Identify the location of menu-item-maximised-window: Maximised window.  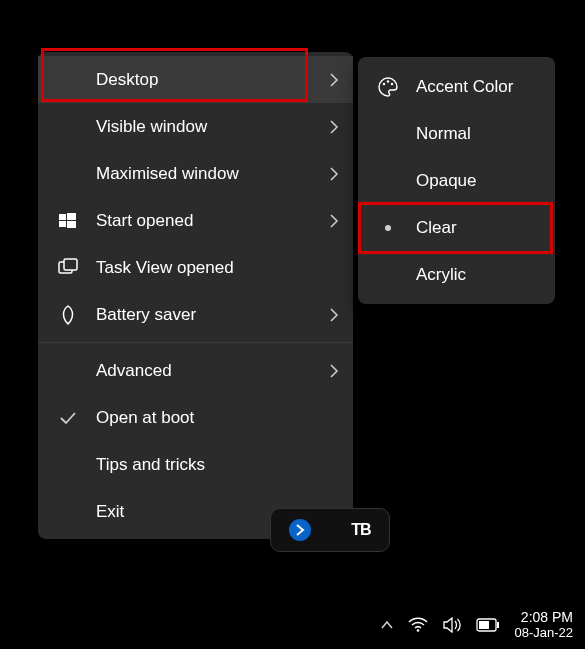
(196, 174).